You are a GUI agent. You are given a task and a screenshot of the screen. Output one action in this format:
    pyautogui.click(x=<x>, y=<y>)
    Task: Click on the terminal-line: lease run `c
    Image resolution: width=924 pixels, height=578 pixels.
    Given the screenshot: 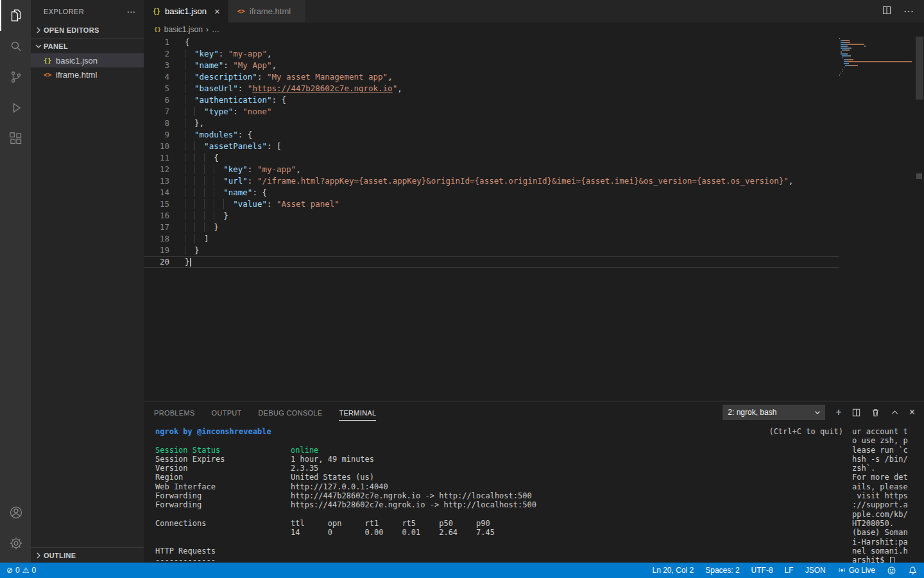 What is the action you would take?
    pyautogui.click(x=888, y=450)
    